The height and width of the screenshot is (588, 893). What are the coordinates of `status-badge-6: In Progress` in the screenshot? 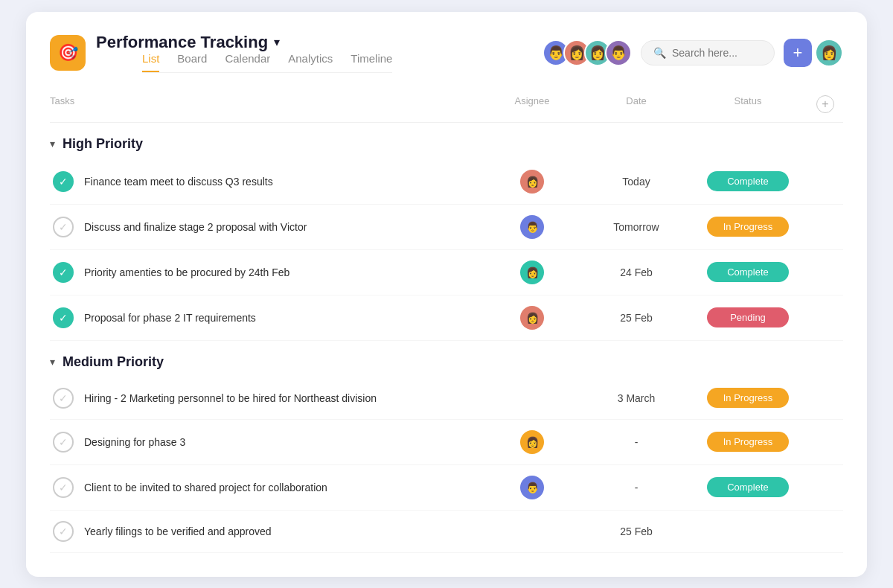 It's located at (748, 442).